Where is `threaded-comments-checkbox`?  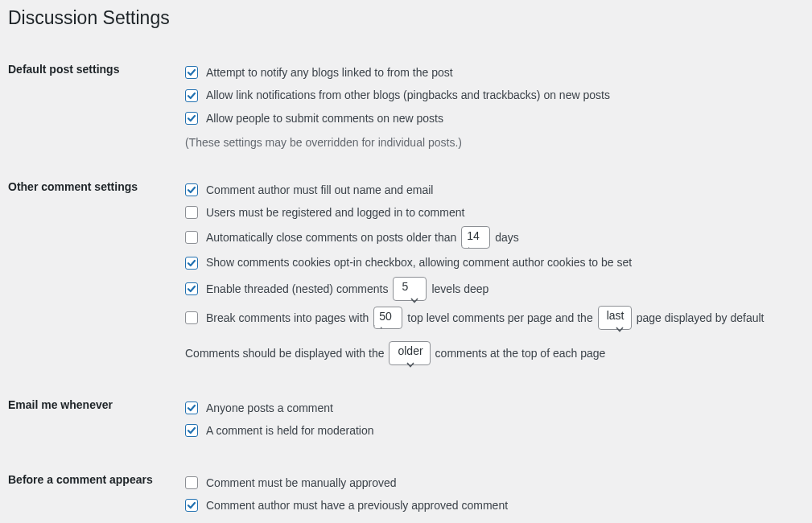 threaded-comments-checkbox is located at coordinates (192, 289).